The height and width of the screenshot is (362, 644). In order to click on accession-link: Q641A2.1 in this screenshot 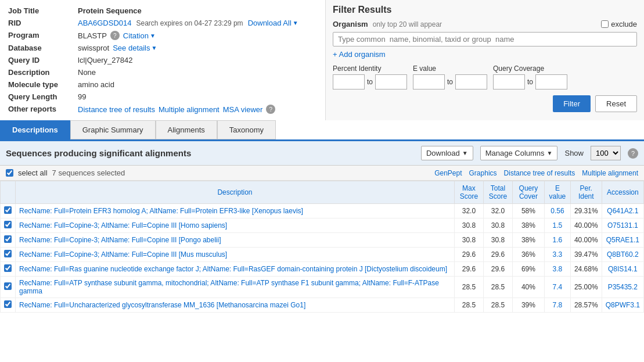, I will do `click(623, 211)`.